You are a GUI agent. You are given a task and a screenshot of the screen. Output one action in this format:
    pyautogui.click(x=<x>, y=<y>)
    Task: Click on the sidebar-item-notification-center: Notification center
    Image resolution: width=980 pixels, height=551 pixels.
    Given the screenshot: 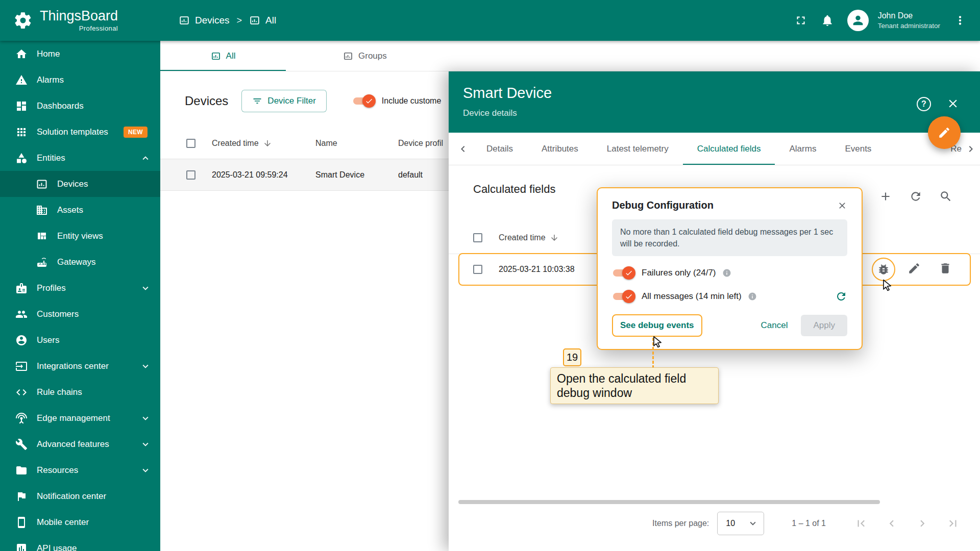 What is the action you would take?
    pyautogui.click(x=80, y=496)
    